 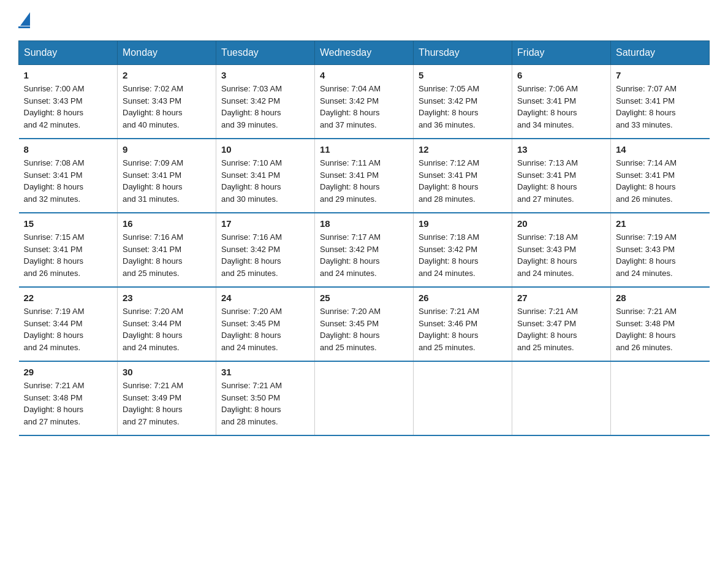 What do you see at coordinates (561, 329) in the screenshot?
I see `day-info: Sunrise: 7:21 AM Sunset: 3:47 PM Dayligh…` at bounding box center [561, 329].